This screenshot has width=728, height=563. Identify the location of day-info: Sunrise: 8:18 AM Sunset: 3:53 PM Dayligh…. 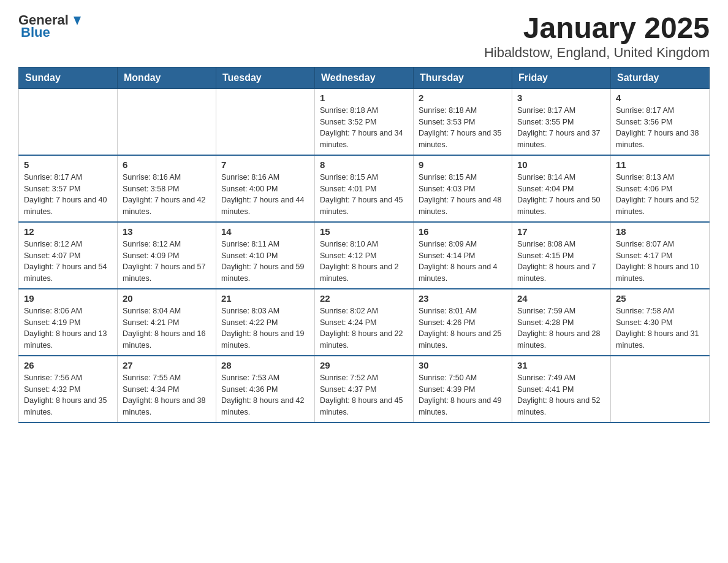
(463, 128).